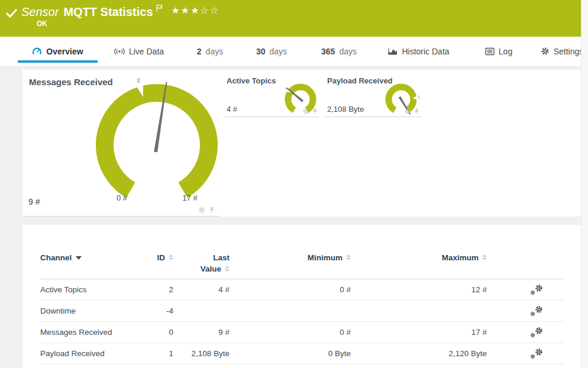 The image size is (588, 368). Describe the element at coordinates (201, 311) in the screenshot. I see `channel-last-value` at that location.